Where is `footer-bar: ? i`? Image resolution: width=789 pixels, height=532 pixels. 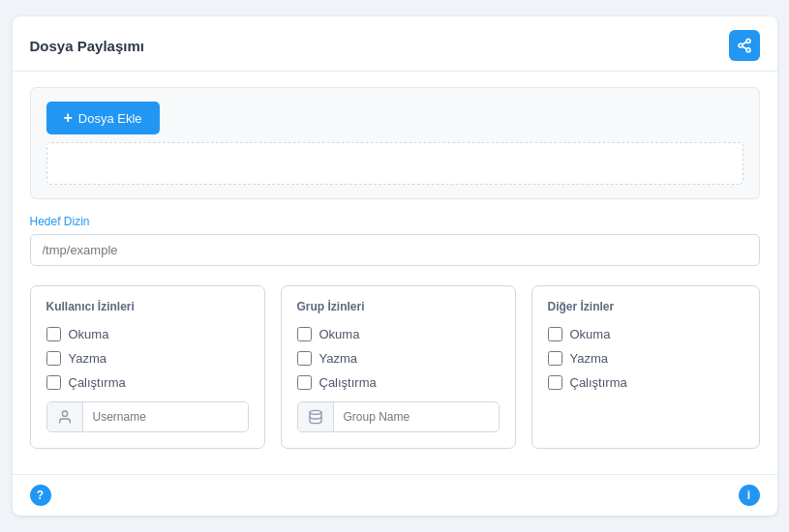 footer-bar: ? i is located at coordinates (395, 495).